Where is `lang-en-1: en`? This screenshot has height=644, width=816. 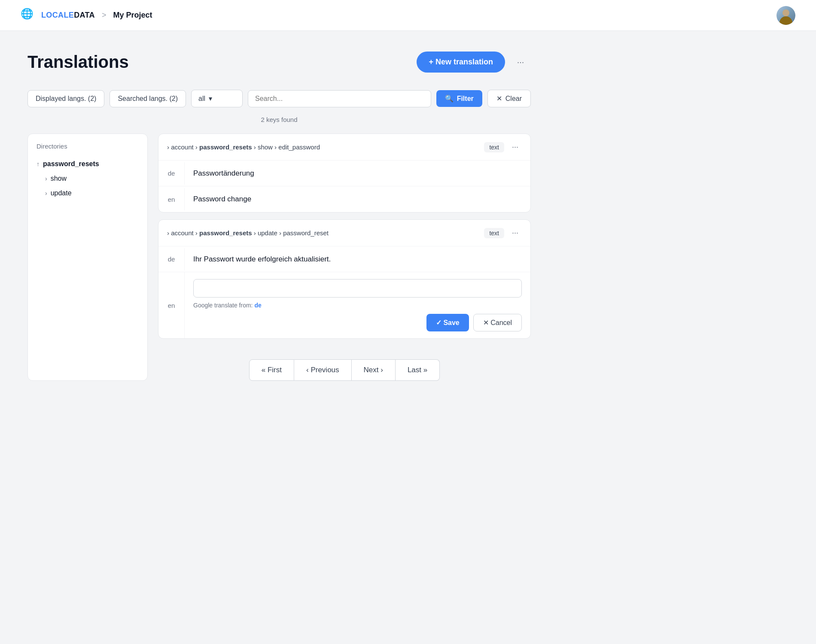
lang-en-1: en is located at coordinates (171, 199).